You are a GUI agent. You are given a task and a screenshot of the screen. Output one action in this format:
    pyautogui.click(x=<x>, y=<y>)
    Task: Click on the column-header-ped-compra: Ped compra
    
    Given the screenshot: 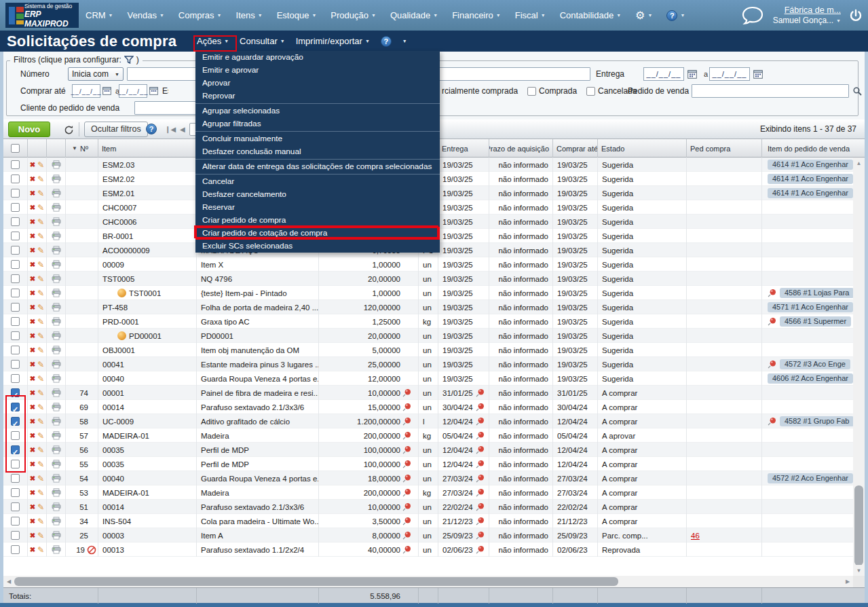 What is the action you would take?
    pyautogui.click(x=725, y=148)
    